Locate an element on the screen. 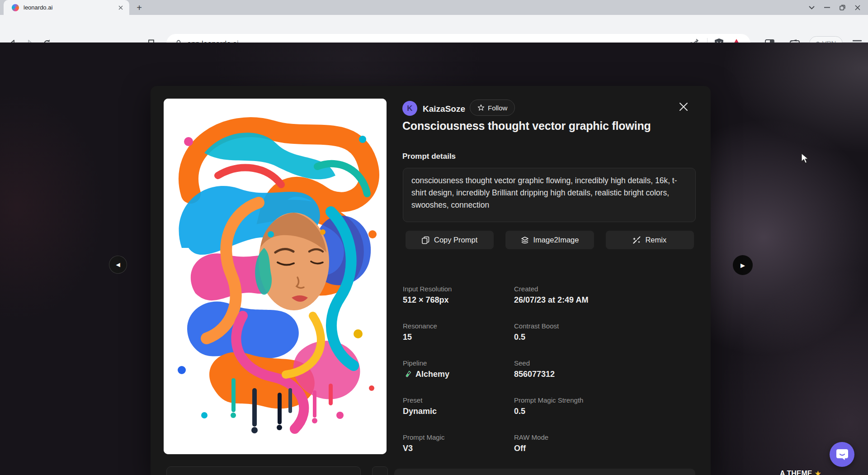  close-window-button is located at coordinates (858, 8).